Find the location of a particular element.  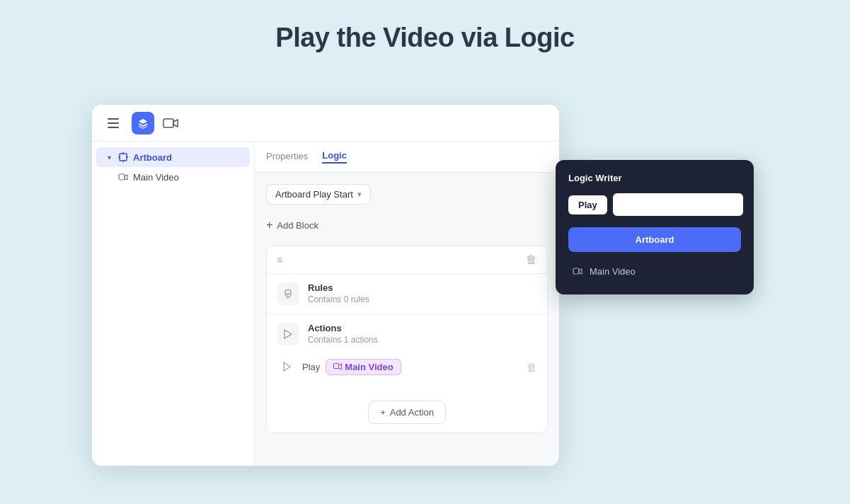

logic-block-header: ≡ 🗑 is located at coordinates (407, 260).